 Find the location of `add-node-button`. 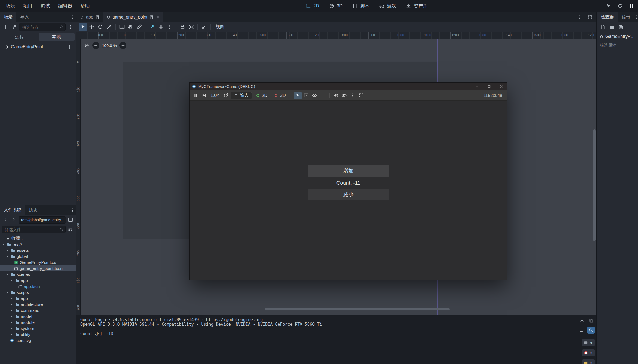

add-node-button is located at coordinates (5, 27).